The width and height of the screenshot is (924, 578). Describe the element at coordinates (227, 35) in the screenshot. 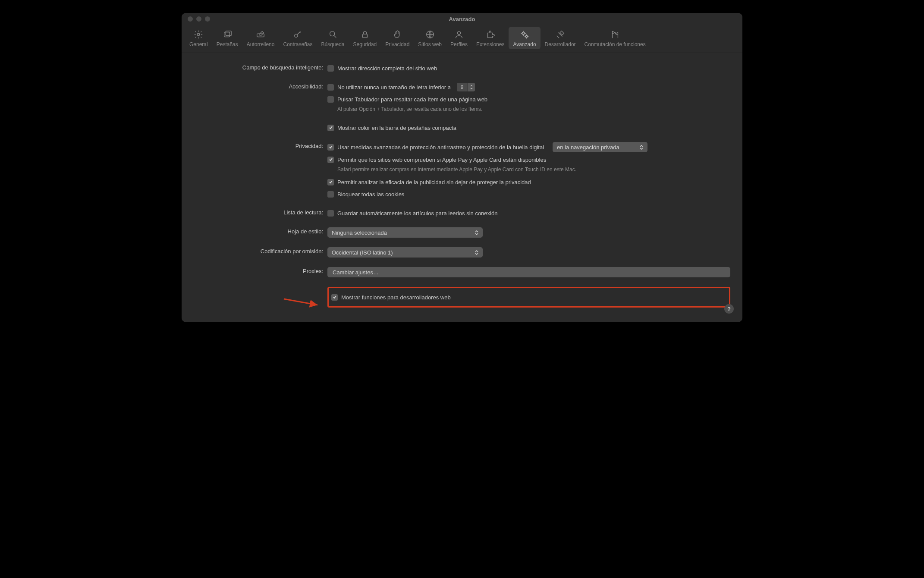

I see `tabs-icon` at that location.